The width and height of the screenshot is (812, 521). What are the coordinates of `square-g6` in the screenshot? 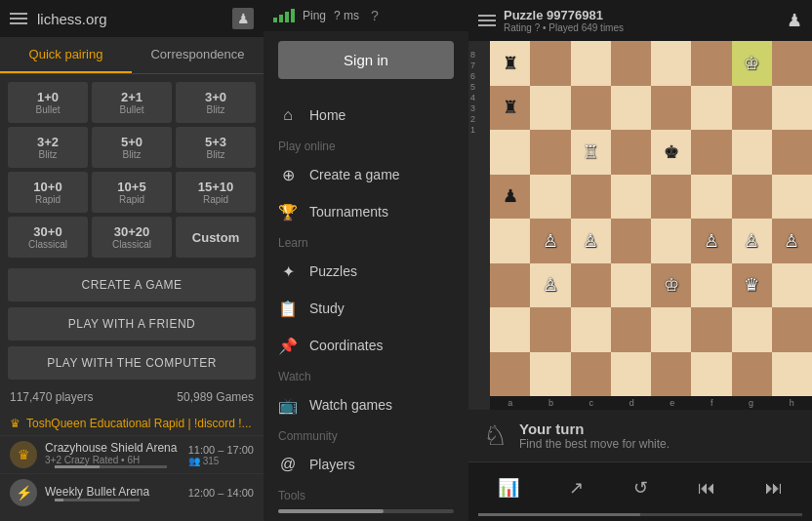 It's located at (751, 152).